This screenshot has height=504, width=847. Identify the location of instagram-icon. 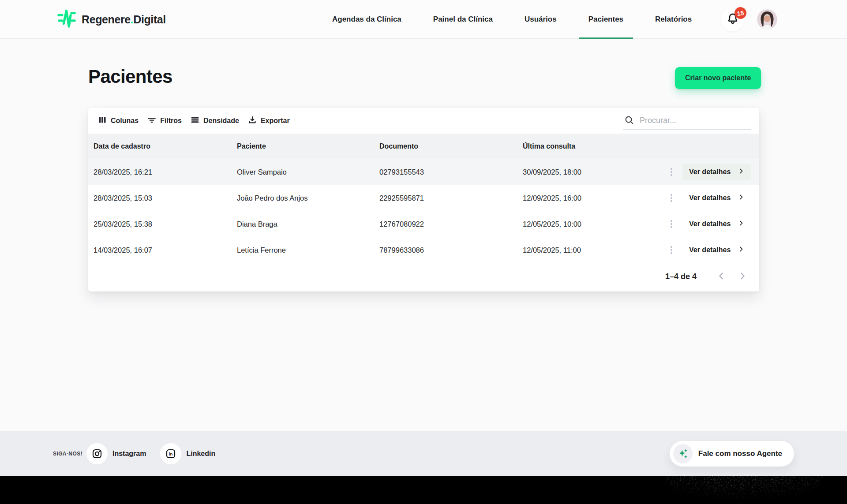
(97, 454).